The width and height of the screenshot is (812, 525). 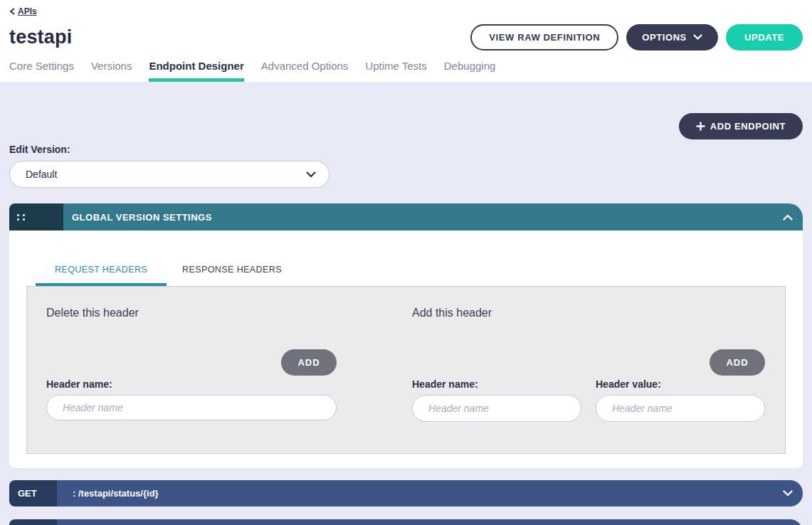 I want to click on chevron-left-icon, so click(x=13, y=11).